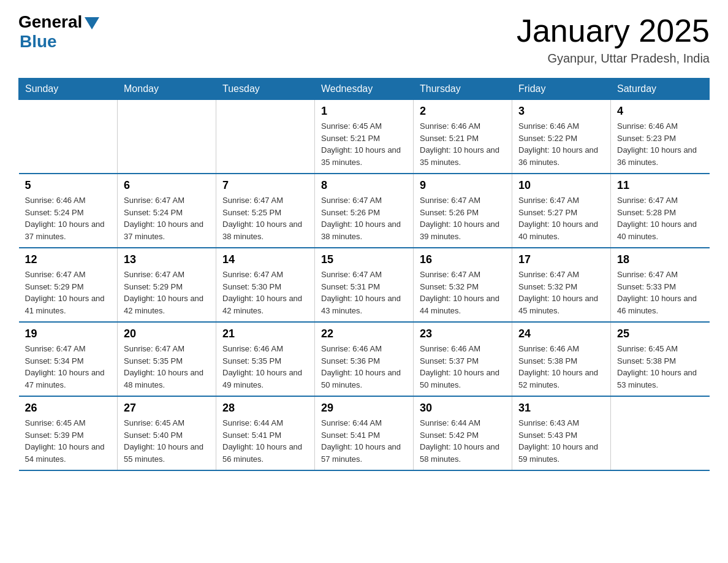 This screenshot has width=728, height=563. I want to click on day-of-week-header: Monday, so click(167, 90).